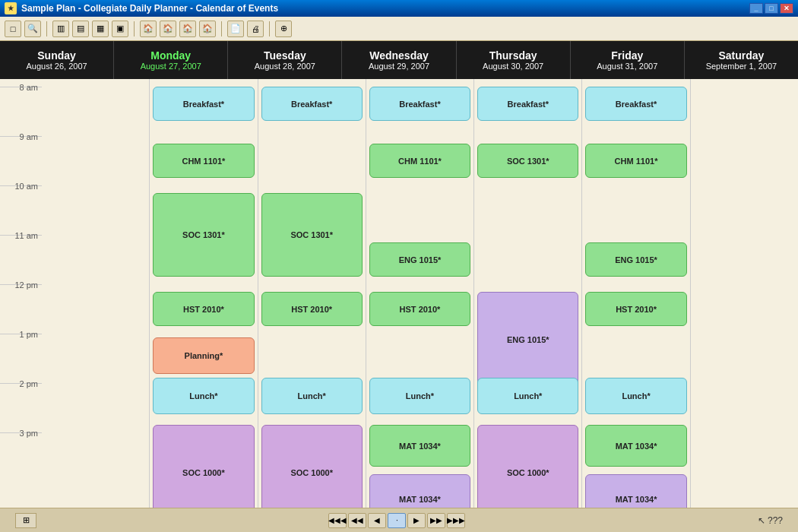 The image size is (798, 532). What do you see at coordinates (635, 161) in the screenshot?
I see `event-friday-chm1101: CHM 1101*` at bounding box center [635, 161].